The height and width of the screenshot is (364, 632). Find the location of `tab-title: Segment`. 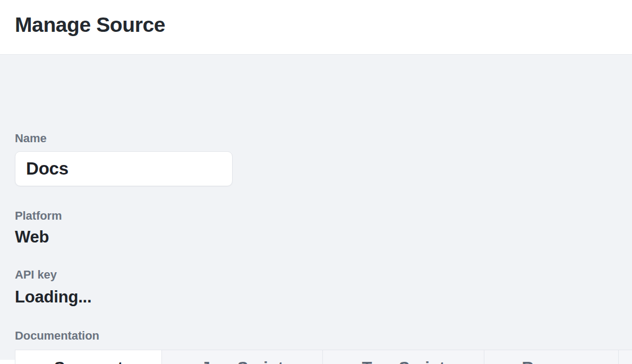

tab-title: Segment is located at coordinates (89, 362).